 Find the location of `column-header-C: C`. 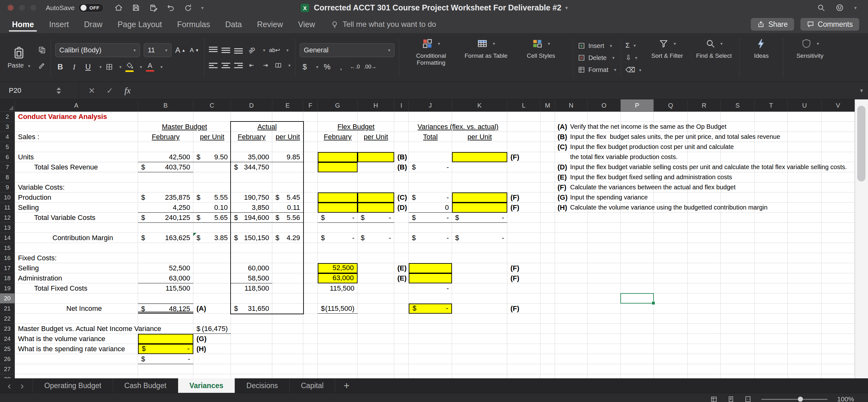

column-header-C: C is located at coordinates (212, 105).